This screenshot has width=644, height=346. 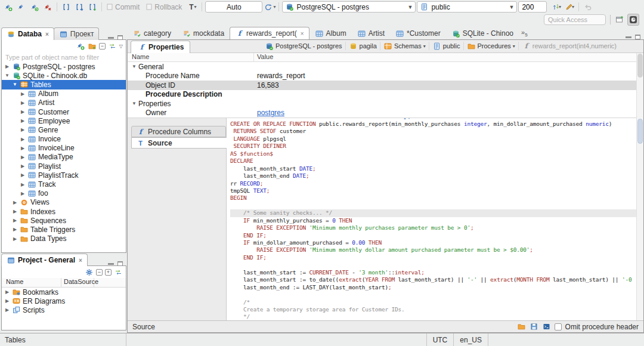 What do you see at coordinates (382, 113) in the screenshot?
I see `property-row-owner: Ownerpostgres` at bounding box center [382, 113].